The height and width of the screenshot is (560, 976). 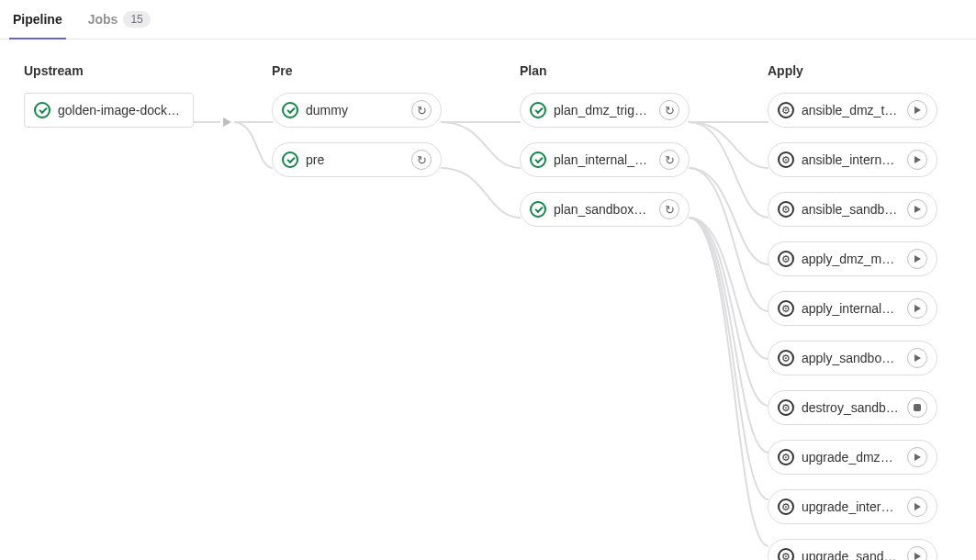 I want to click on tab-pipeline-label: Pipeline, so click(x=38, y=19).